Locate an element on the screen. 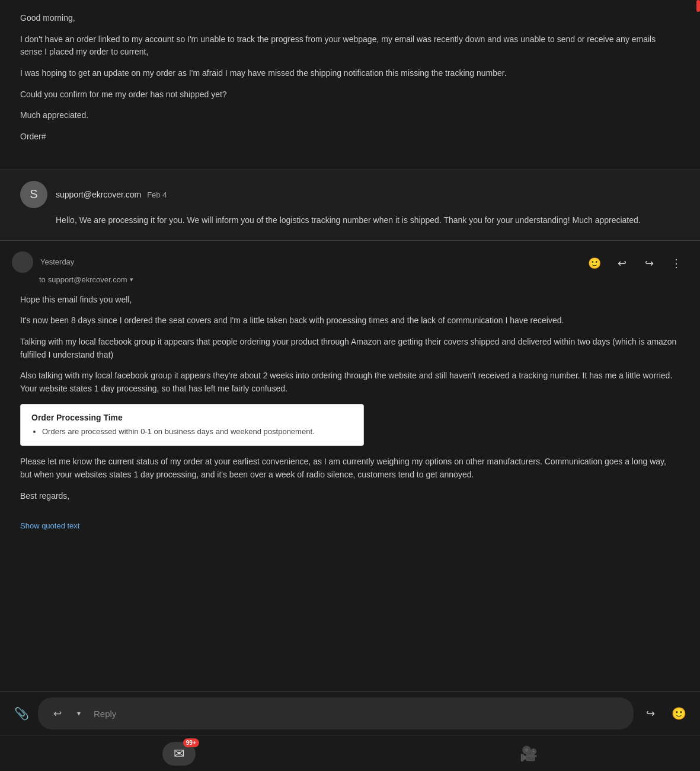  sender-to-row: to support@ekrcover.com ▾ is located at coordinates (72, 280).